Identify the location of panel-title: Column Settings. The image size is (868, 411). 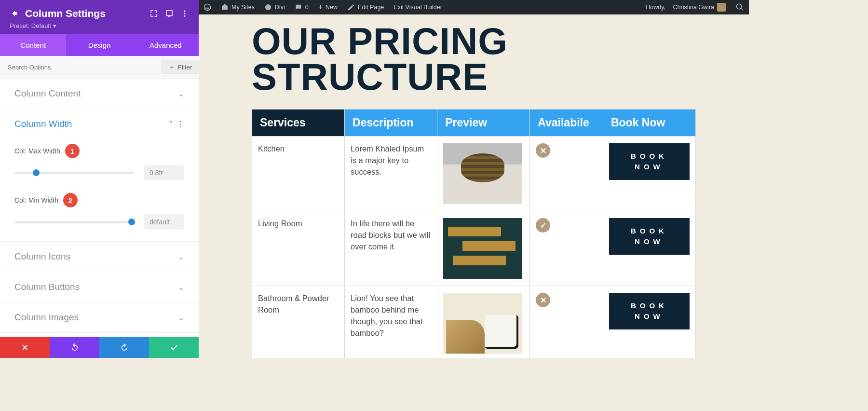
(84, 14).